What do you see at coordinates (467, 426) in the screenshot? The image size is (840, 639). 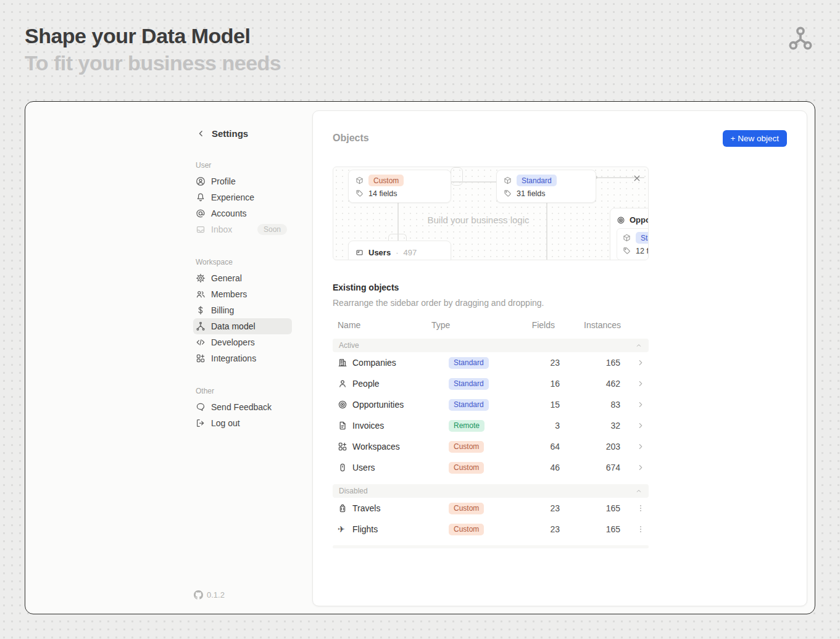 I see `type-badge: Remote` at bounding box center [467, 426].